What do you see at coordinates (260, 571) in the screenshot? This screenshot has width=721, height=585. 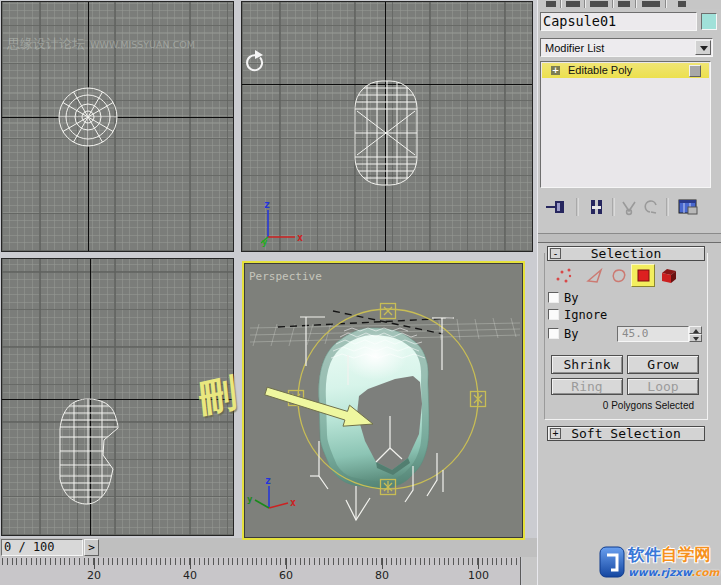 I see `track-ruler: 20 40 60 80 100` at bounding box center [260, 571].